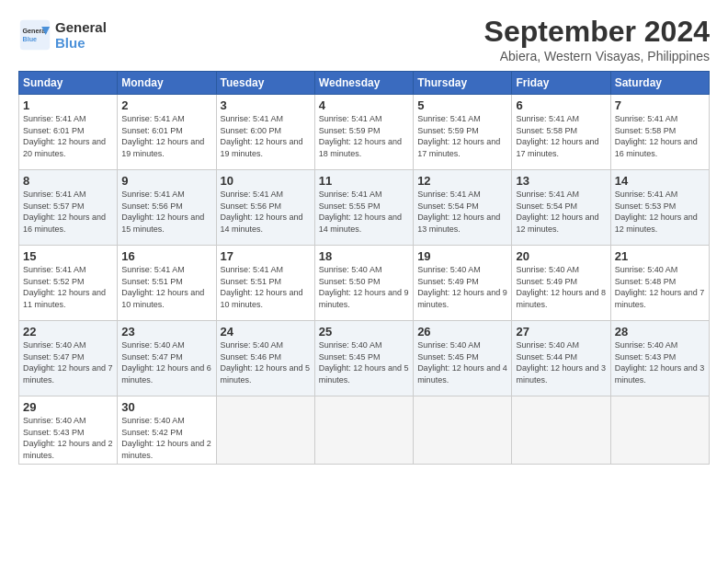 This screenshot has width=728, height=563. What do you see at coordinates (166, 105) in the screenshot?
I see `day-number: 2` at bounding box center [166, 105].